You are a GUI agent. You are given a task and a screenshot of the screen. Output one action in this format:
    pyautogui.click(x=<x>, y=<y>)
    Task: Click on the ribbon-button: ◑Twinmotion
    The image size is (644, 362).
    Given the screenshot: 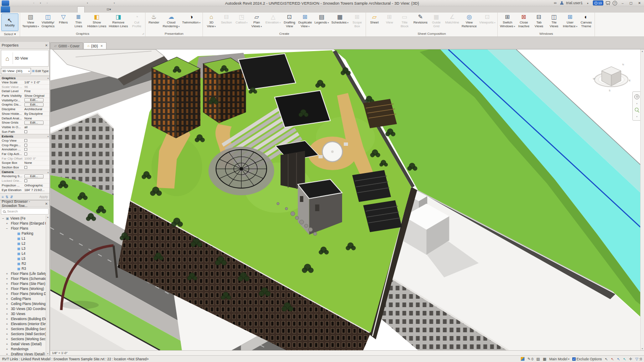 What is the action you would take?
    pyautogui.click(x=191, y=22)
    